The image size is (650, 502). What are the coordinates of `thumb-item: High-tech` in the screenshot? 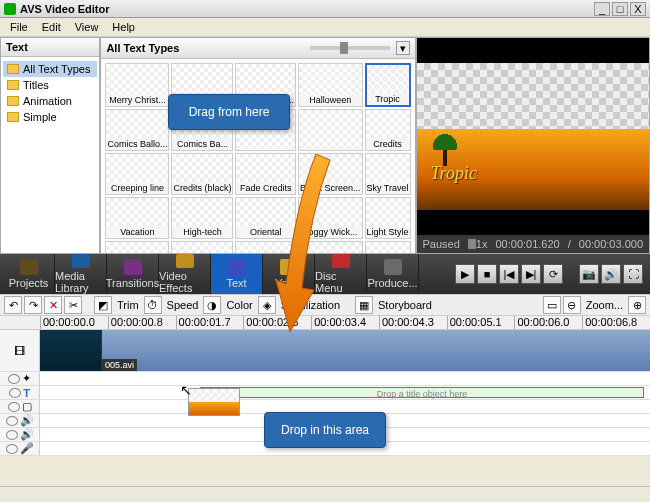 It's located at (202, 218).